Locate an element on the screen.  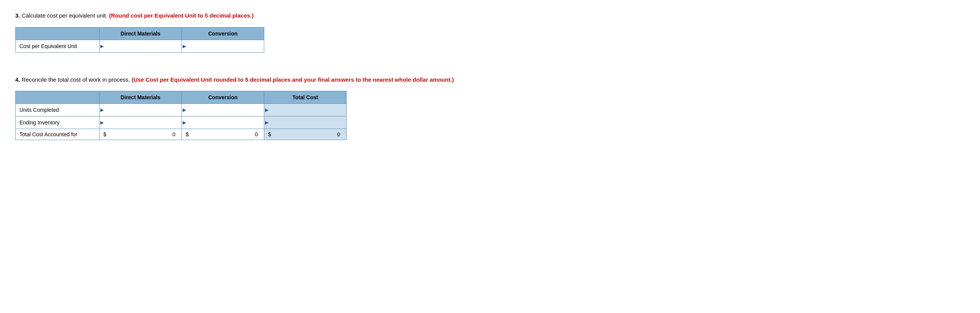
units-completed-row: Units Completed ▶ ▶ ▶ is located at coordinates (181, 110).